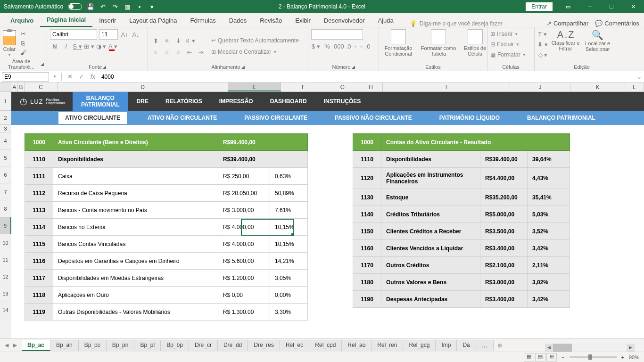  Describe the element at coordinates (398, 43) in the screenshot. I see `conditional-format-button: Formatação Condicional` at that location.